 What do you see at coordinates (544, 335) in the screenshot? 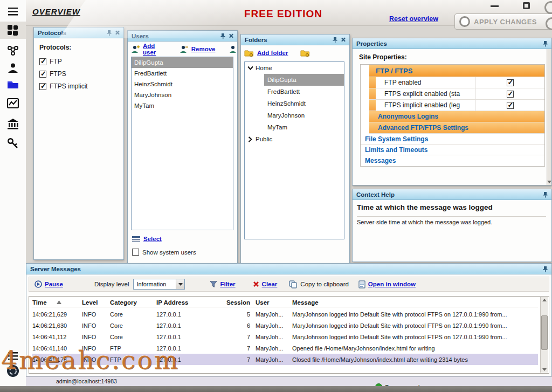
I see `table-scrollbar` at bounding box center [544, 335].